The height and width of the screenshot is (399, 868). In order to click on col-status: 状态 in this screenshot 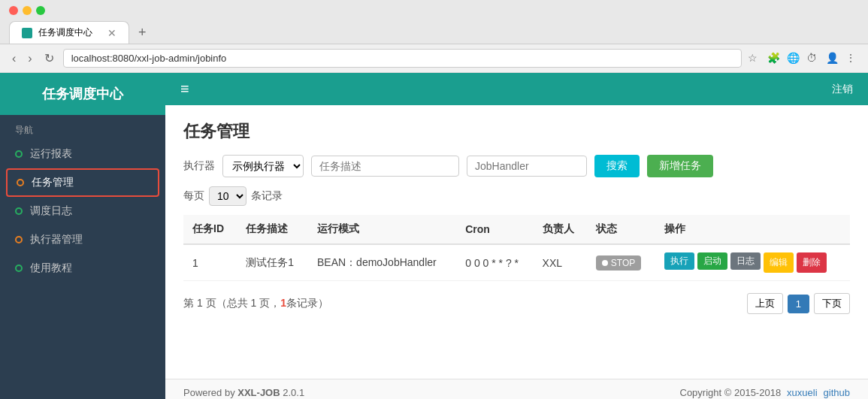, I will do `click(621, 230)`.